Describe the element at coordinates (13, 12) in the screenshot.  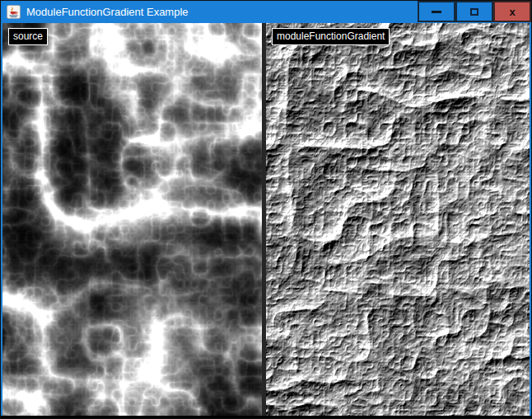
I see `java-coffee-cup-icon` at that location.